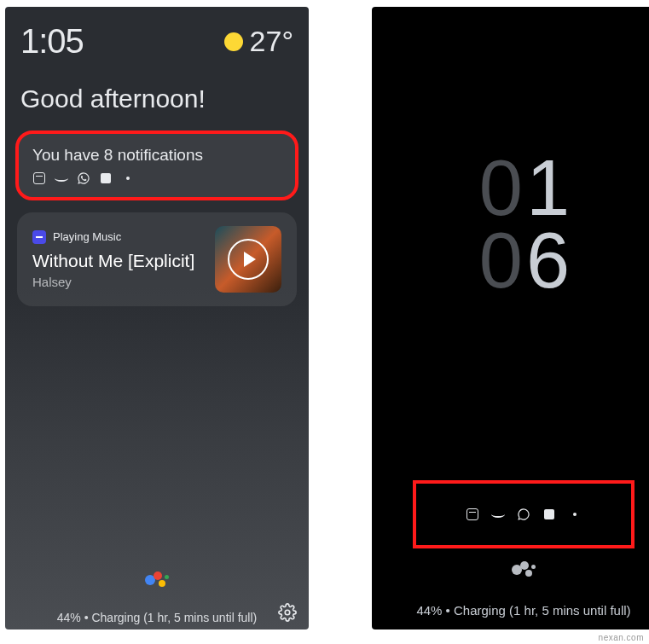  I want to click on aod-hour-2: 1, so click(548, 188).